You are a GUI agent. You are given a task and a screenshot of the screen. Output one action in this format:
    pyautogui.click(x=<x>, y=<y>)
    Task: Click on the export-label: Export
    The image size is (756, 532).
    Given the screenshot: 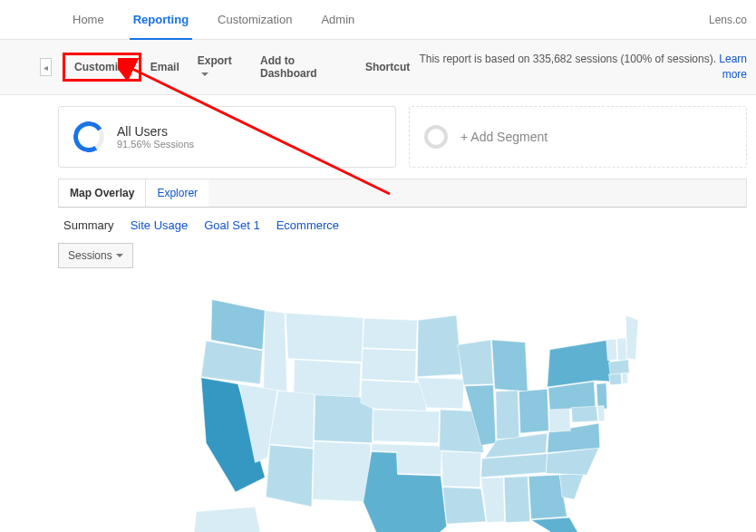 What is the action you would take?
    pyautogui.click(x=215, y=61)
    